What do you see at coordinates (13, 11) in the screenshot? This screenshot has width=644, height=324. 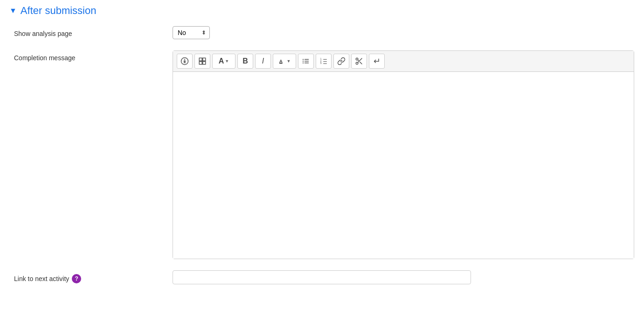 I see `chevron-down-icon: ▼` at bounding box center [13, 11].